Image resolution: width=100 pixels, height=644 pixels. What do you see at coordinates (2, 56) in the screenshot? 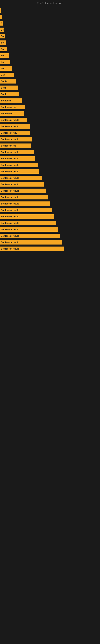
I see `bar-label-8: Bo` at bounding box center [2, 56].